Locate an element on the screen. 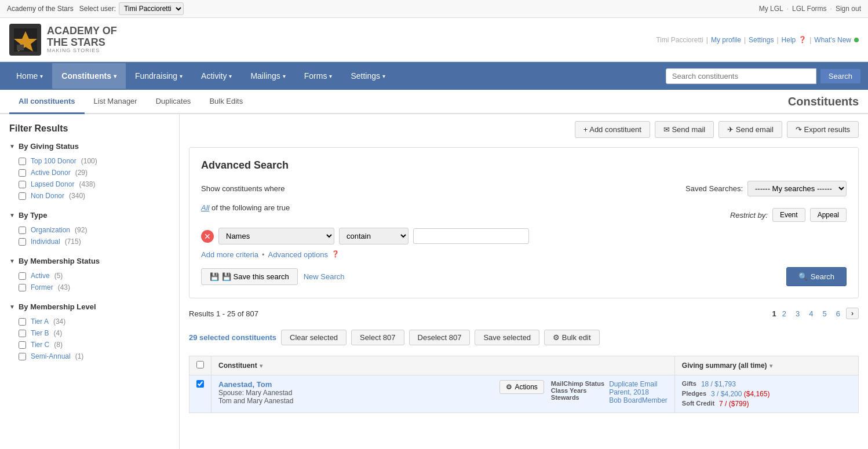  page-3: 3 is located at coordinates (797, 314).